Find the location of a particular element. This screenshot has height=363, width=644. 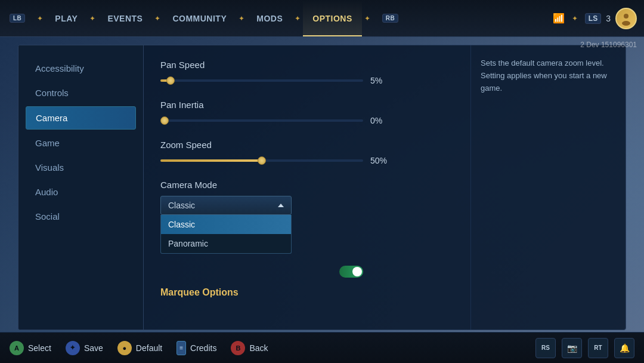

select-label: Select is located at coordinates (39, 348).